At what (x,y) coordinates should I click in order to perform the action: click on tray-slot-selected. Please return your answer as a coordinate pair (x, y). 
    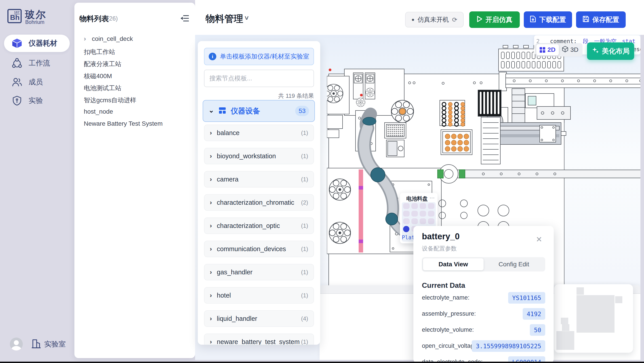
    Looking at the image, I should click on (406, 229).